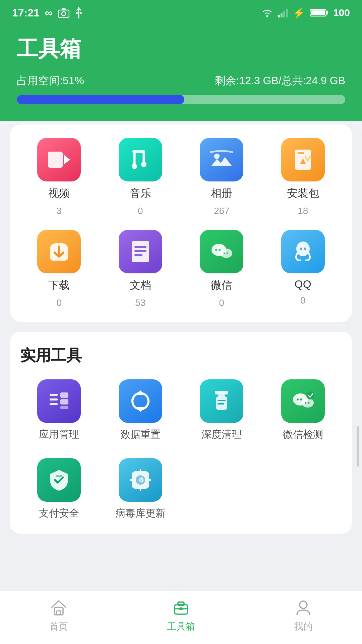 This screenshot has height=644, width=362. What do you see at coordinates (59, 489) in the screenshot?
I see `tool-pay-safe: 支付安全` at bounding box center [59, 489].